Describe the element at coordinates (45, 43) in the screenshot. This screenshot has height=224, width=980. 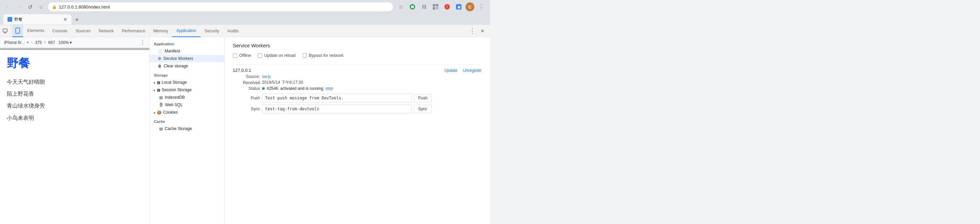
I see `dimension-x: ×` at that location.